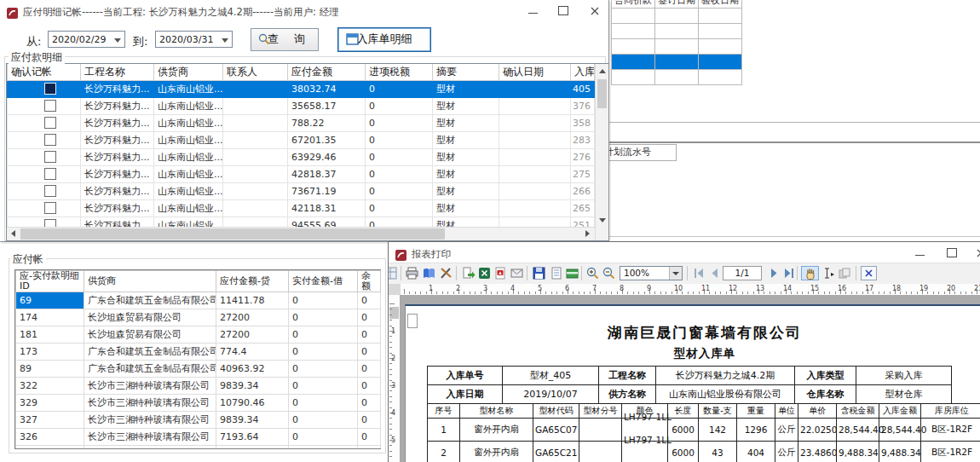 This screenshot has height=462, width=980. Describe the element at coordinates (252, 281) in the screenshot. I see `column-header: 应付金额-贷` at that location.